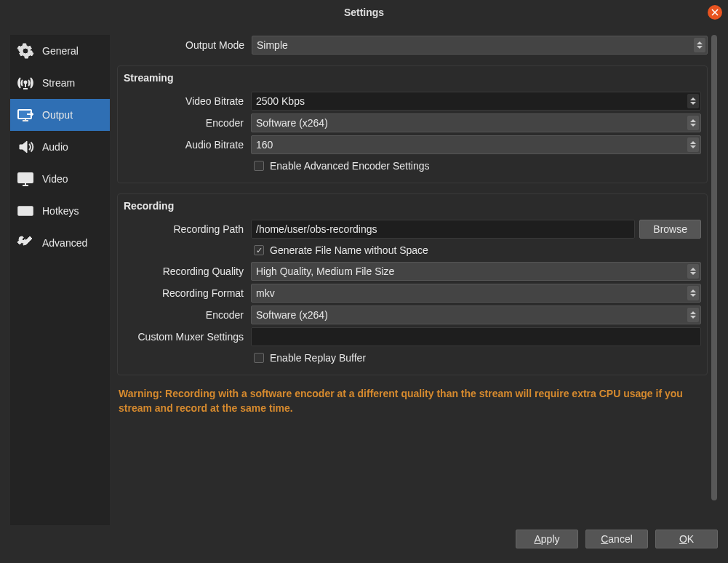 This screenshot has width=728, height=563. I want to click on monitor-icon, so click(25, 179).